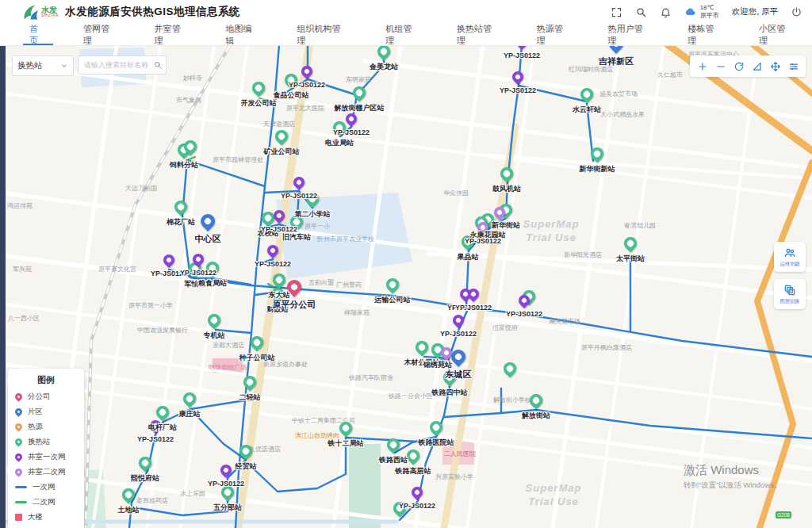 Image resolution: width=812 pixels, height=528 pixels. Describe the element at coordinates (790, 253) in the screenshot. I see `ops-icon` at that location.